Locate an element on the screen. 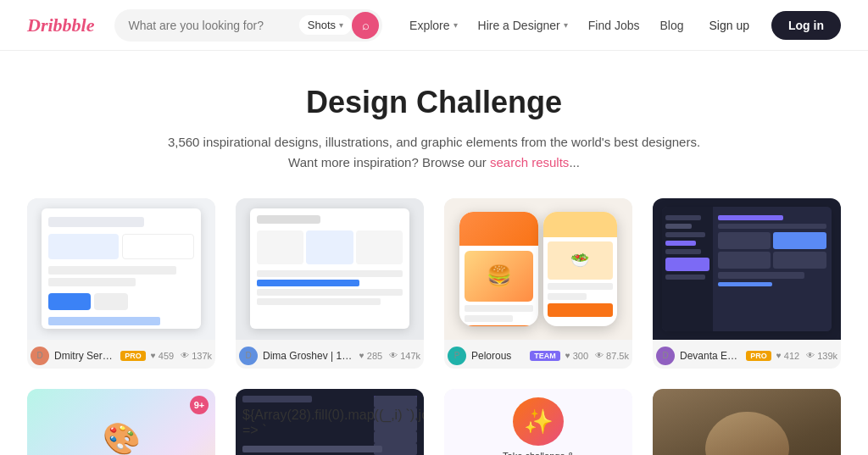  search-results-link: search results is located at coordinates (529, 163).